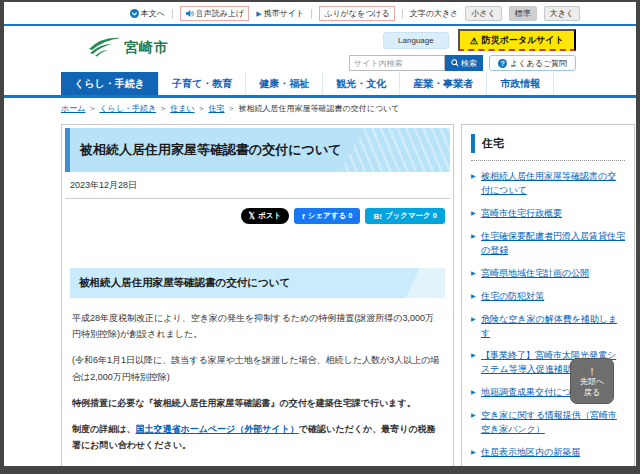 The width and height of the screenshot is (640, 474). I want to click on sidebar-link-chiiki-keikaku: 宮崎県地域住宅計画の公開, so click(535, 273).